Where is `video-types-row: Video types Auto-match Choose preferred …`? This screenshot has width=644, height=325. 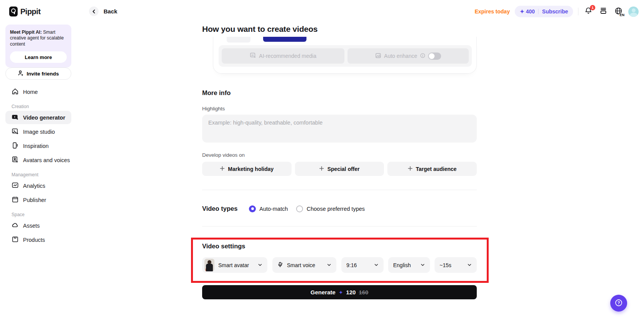
video-types-row: Video types Auto-match Choose preferred … is located at coordinates (283, 208).